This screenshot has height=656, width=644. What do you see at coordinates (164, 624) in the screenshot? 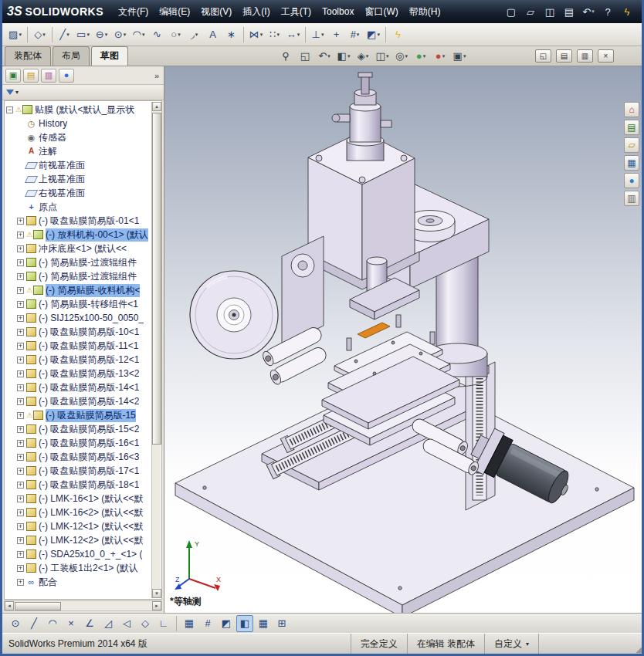
I see `sketch-snap-corner-icon: ∟` at bounding box center [164, 624].